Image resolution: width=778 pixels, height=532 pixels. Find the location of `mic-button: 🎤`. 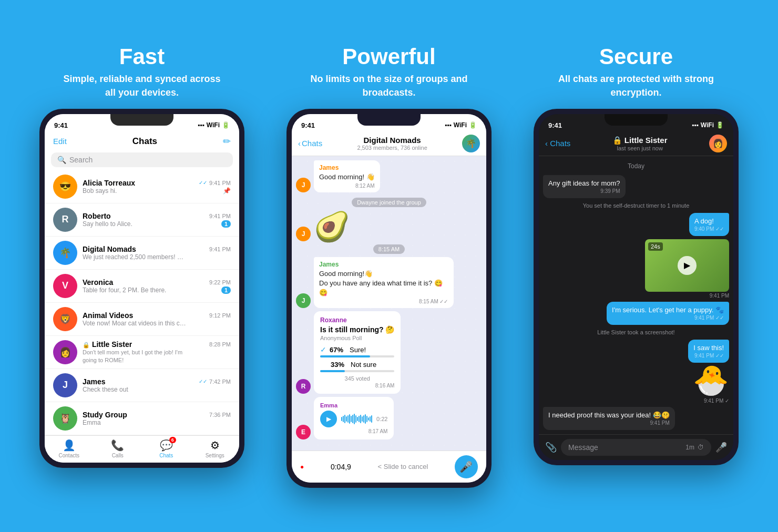

mic-button: 🎤 is located at coordinates (466, 467).